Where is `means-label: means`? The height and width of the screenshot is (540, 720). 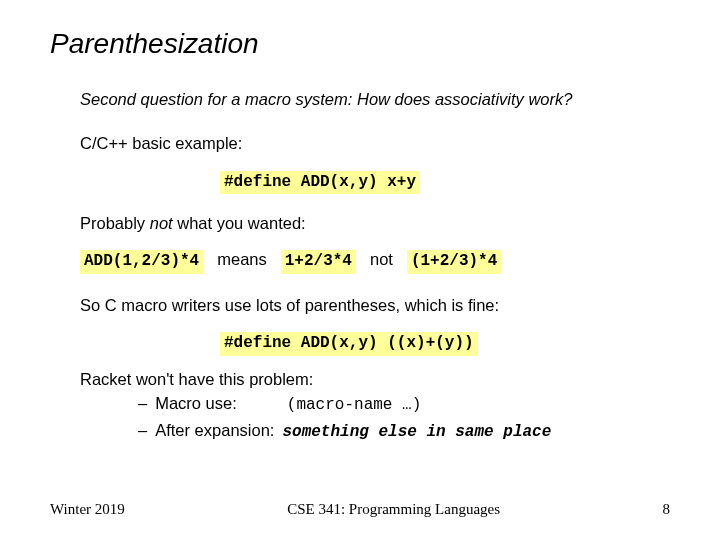
means-label: means is located at coordinates (242, 259).